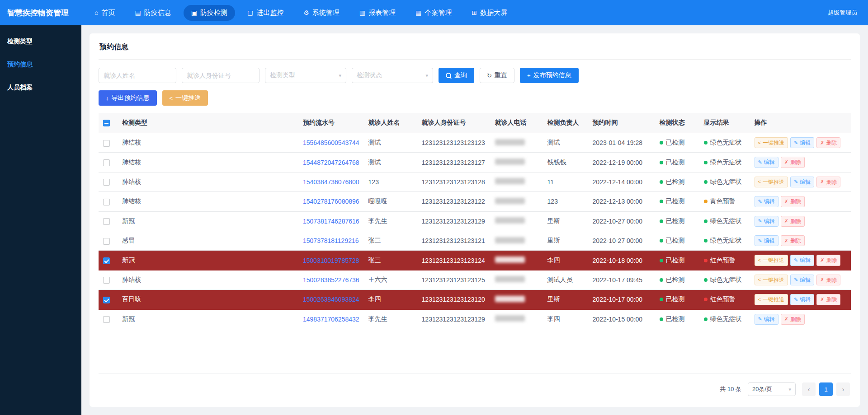 The width and height of the screenshot is (868, 415). Describe the element at coordinates (760, 221) in the screenshot. I see `edit-icon: ✎` at that location.